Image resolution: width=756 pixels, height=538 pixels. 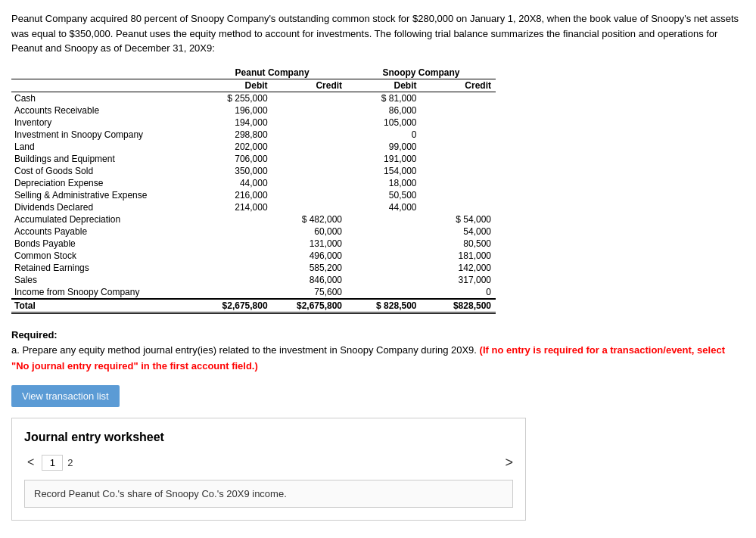 What do you see at coordinates (384, 85) in the screenshot?
I see `snoopy-debit-header: Debit` at bounding box center [384, 85].